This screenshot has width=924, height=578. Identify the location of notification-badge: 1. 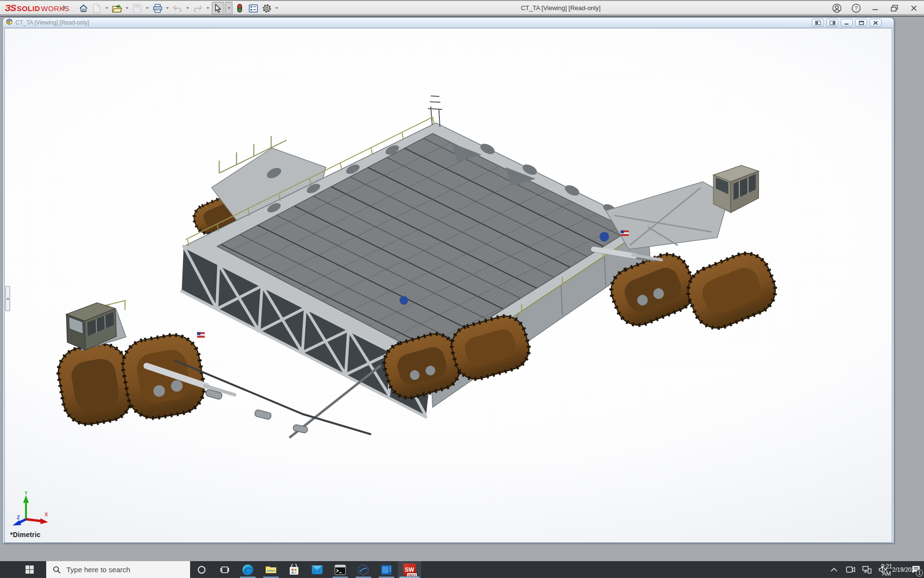
(919, 573).